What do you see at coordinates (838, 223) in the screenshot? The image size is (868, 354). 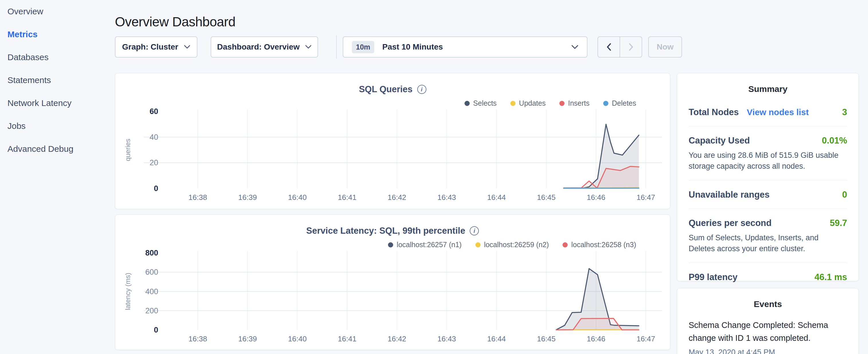 I see `summary-value: 59.7` at bounding box center [838, 223].